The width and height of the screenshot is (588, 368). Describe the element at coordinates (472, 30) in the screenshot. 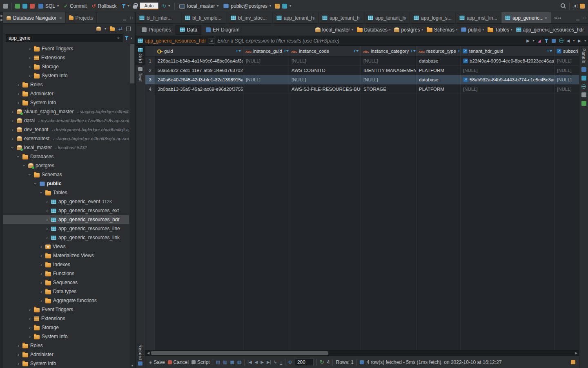

I see `breadcrumb-item-public: public▾` at that location.